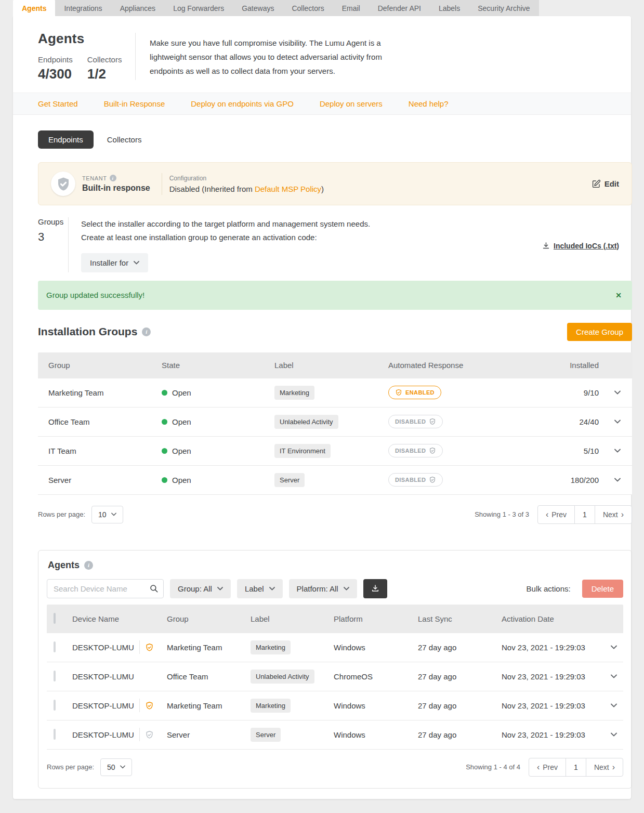  What do you see at coordinates (335, 588) in the screenshot?
I see `agents-filter-bar: Group: All Label Platform: All Bulk acti…` at bounding box center [335, 588].